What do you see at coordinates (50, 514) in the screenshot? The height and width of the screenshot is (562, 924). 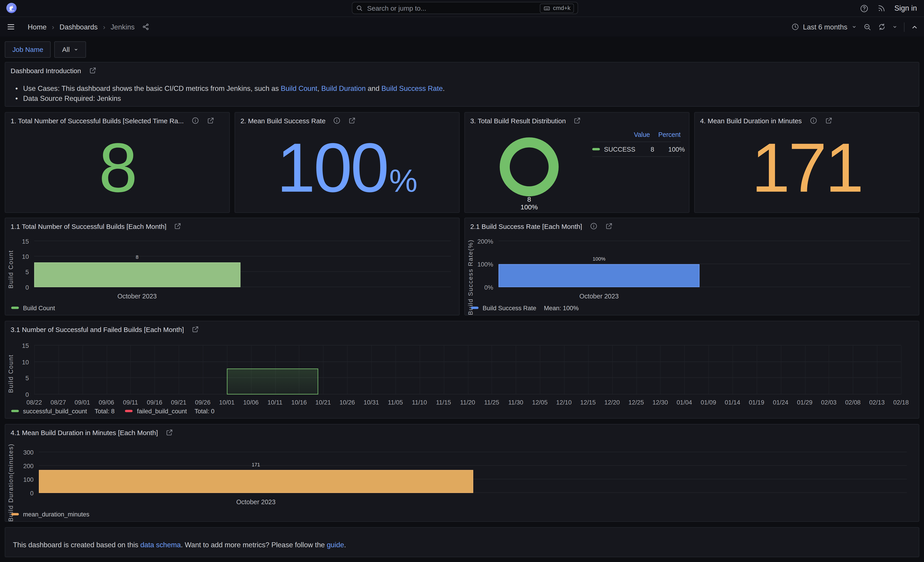 I see `legend-item-mean-duration: mean_duration_minutes` at bounding box center [50, 514].